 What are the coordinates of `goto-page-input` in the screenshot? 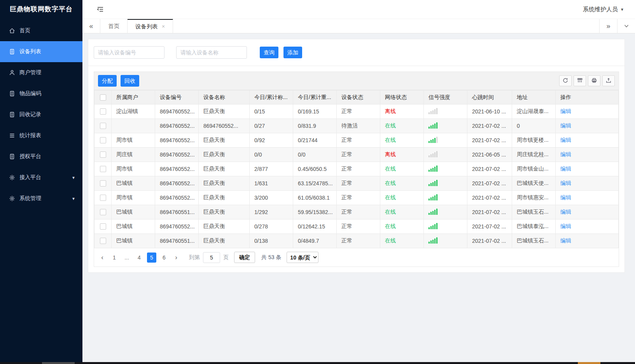 It's located at (212, 258).